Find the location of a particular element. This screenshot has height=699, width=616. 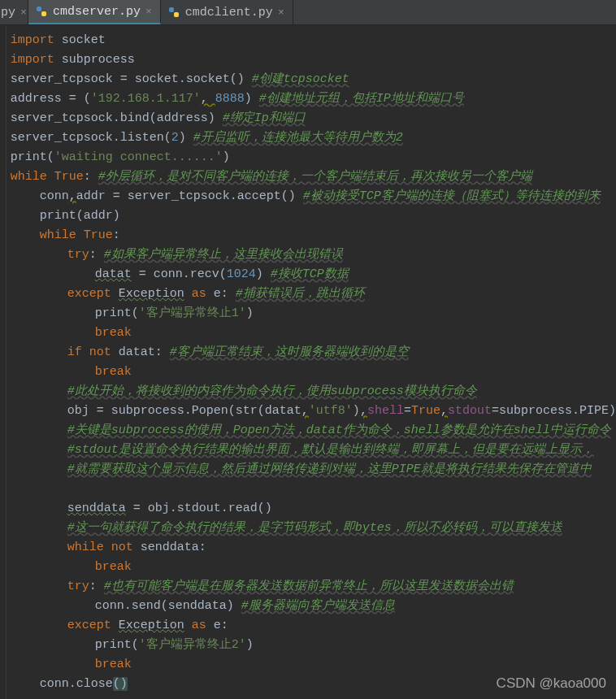

code-text: obj = subprocess.Popen( is located at coordinates (151, 411).